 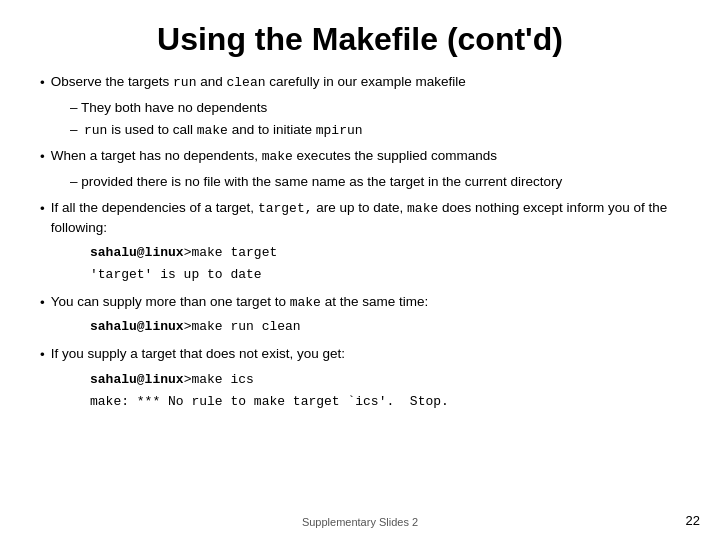 What do you see at coordinates (360, 354) in the screenshot?
I see `bullet-5: • If you supply a target that does not e…` at bounding box center [360, 354].